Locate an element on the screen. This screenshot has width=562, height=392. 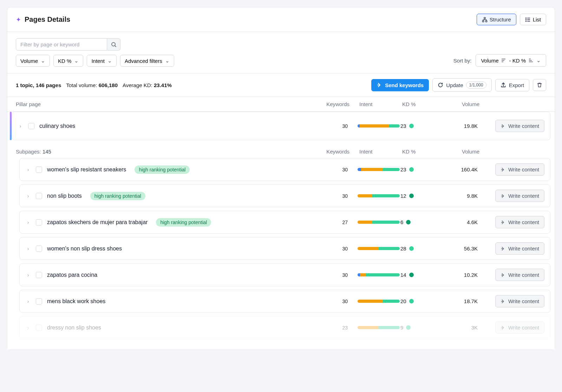
cell-kd: 12 is located at coordinates (403, 196).